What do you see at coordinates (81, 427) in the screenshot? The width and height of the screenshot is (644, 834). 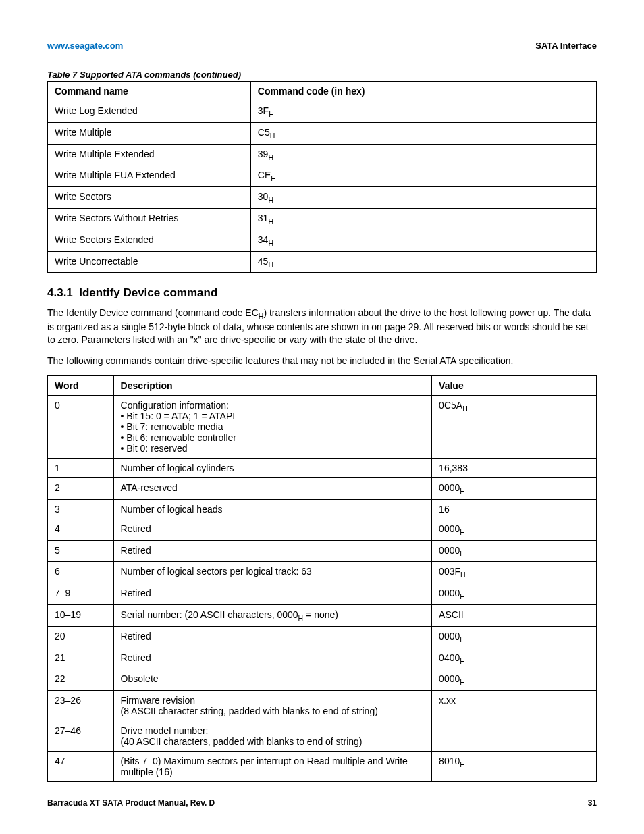 I see `word-cell: 0` at bounding box center [81, 427].